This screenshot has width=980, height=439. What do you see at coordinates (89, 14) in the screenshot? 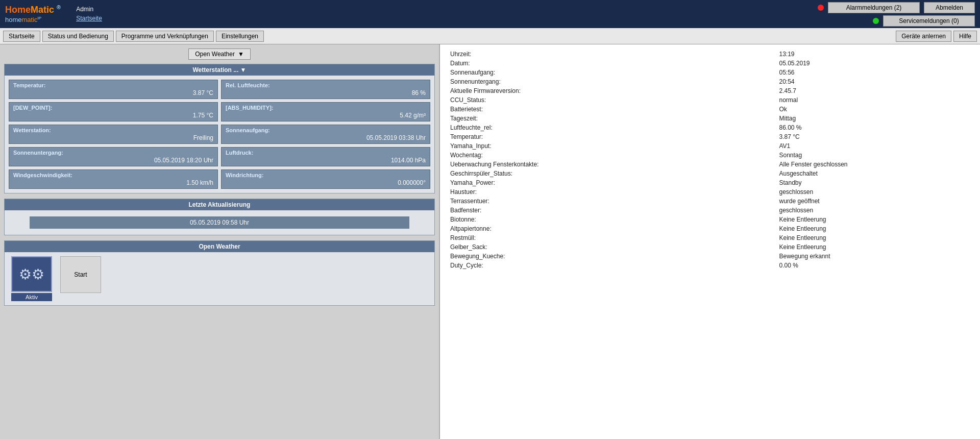
I see `admin-info: Admin Startseite` at bounding box center [89, 14].